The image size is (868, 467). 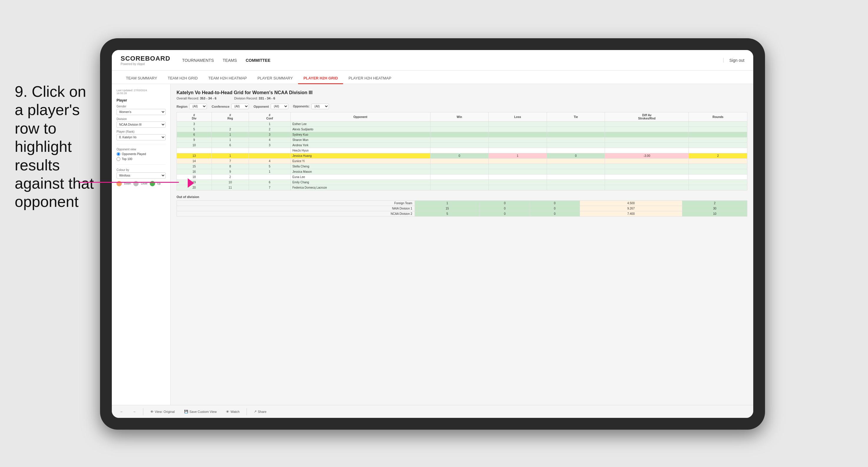 What do you see at coordinates (462, 183) in the screenshot?
I see `table-row: 19106Emily Chang` at bounding box center [462, 183].